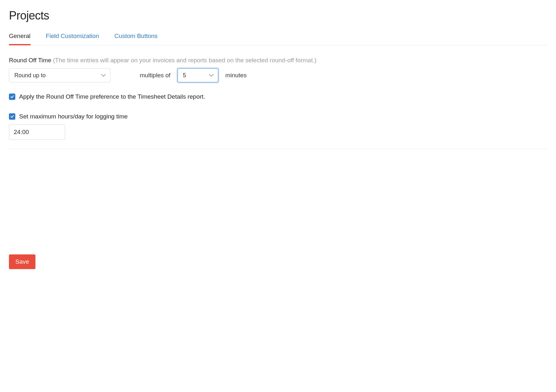  I want to click on save-button: Save, so click(22, 262).